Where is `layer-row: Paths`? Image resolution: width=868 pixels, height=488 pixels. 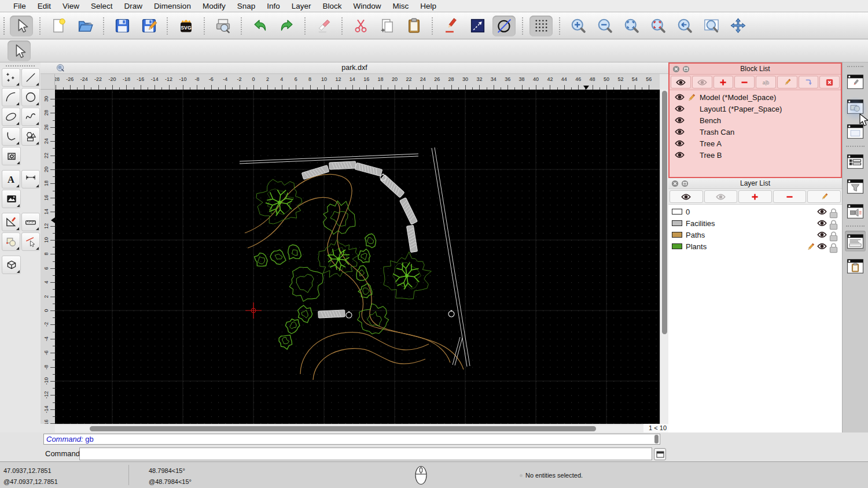
layer-row: Paths is located at coordinates (755, 235).